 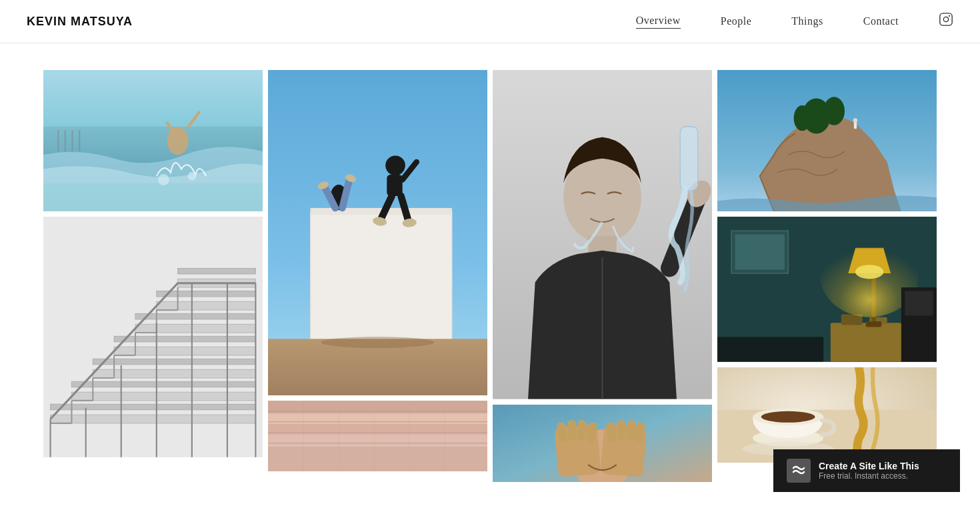 What do you see at coordinates (827, 141) in the screenshot?
I see `photo-cliff` at bounding box center [827, 141].